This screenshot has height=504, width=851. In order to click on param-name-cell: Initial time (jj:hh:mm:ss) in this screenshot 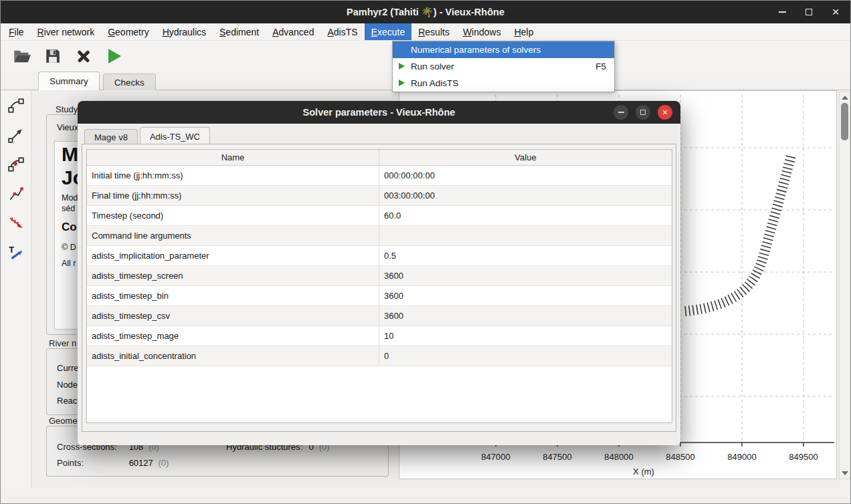, I will do `click(233, 175)`.